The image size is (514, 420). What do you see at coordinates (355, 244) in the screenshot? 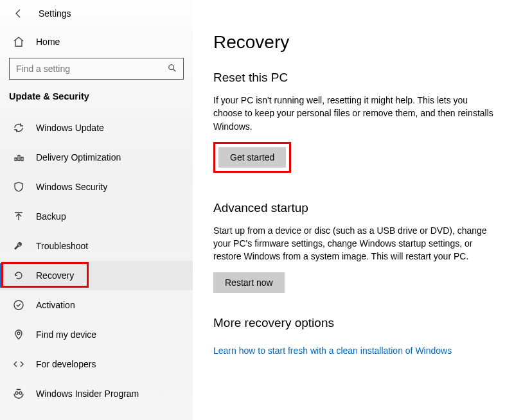
I see `advanced-body: Start up from a device or disc (such as …` at bounding box center [355, 244].